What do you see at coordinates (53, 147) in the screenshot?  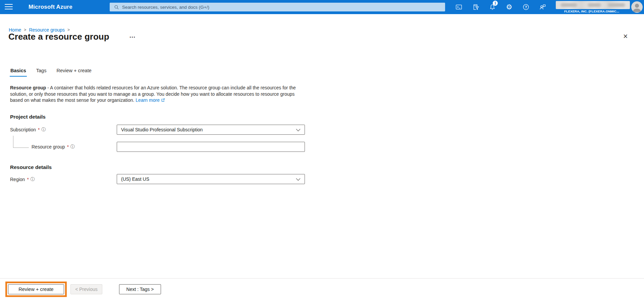 I see `resource-group-label: Resource group* ⓘ` at bounding box center [53, 147].